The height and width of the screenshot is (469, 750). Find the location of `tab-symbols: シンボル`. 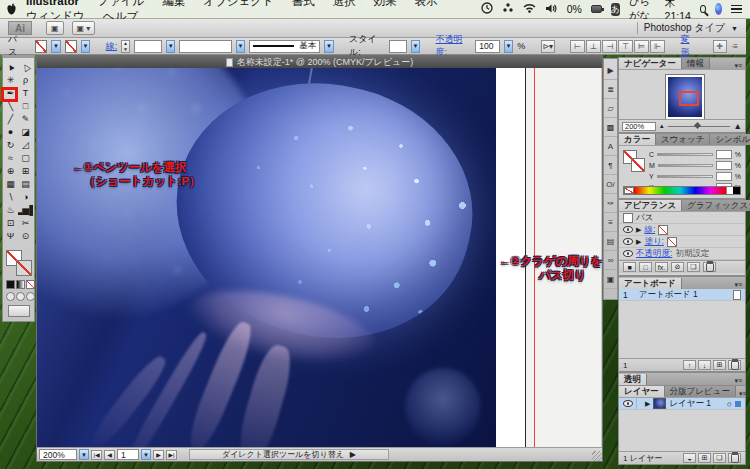

tab-symbols: シンボル is located at coordinates (730, 140).